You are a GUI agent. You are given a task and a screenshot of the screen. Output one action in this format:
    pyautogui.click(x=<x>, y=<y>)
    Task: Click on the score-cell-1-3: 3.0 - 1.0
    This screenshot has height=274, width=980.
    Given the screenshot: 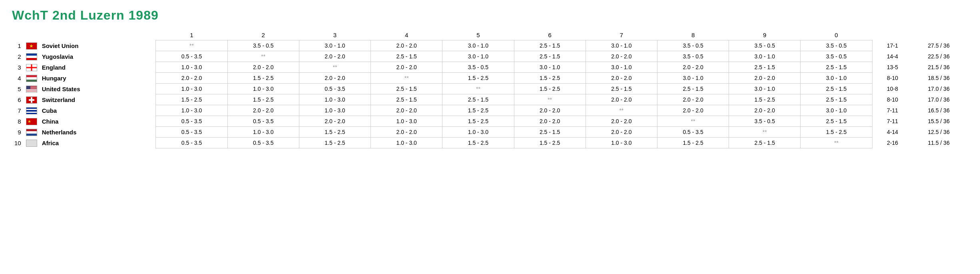 What is the action you would take?
    pyautogui.click(x=335, y=46)
    